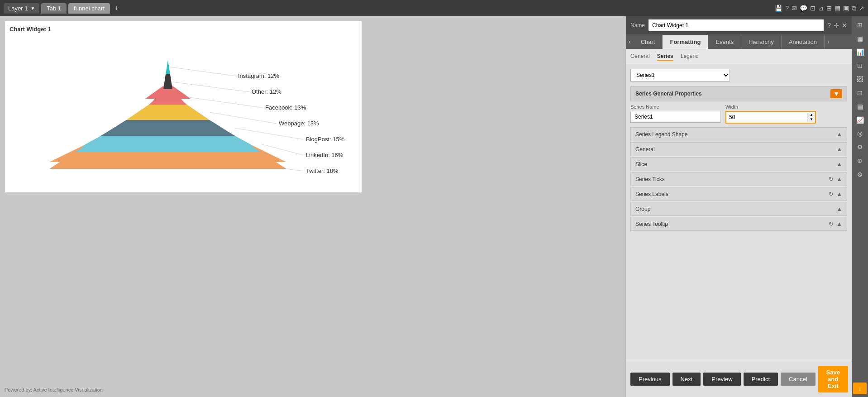 Image resolution: width=868 pixels, height=397 pixels. Describe the element at coordinates (739, 134) in the screenshot. I see `series-legend-shape-section: Series Legend Shape ▲` at that location.